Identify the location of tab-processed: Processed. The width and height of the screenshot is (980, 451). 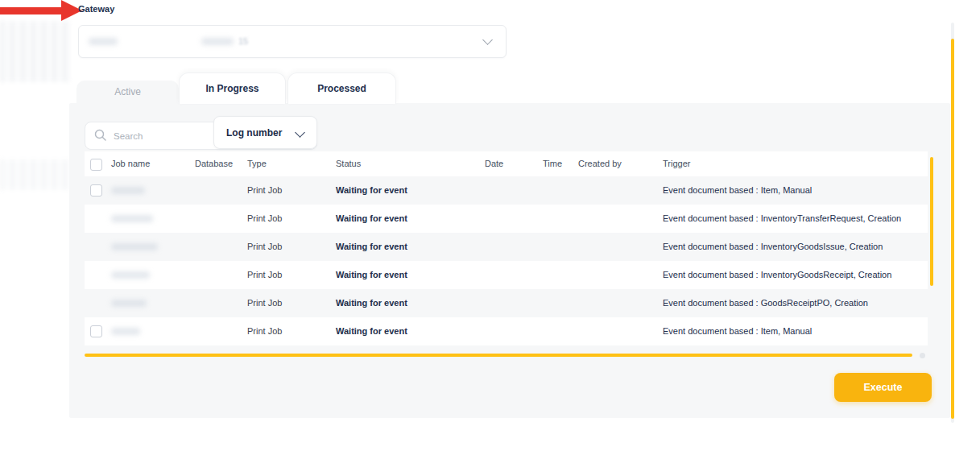
(341, 89).